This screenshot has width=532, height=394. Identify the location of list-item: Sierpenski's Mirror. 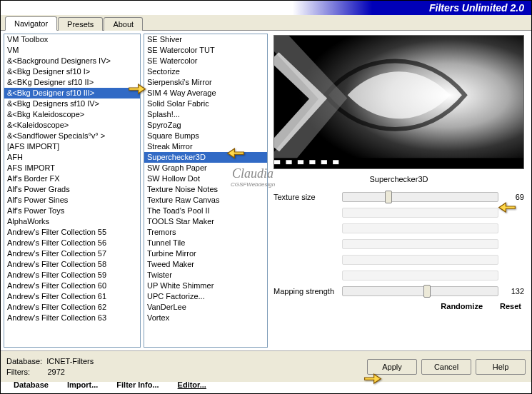
(206, 83).